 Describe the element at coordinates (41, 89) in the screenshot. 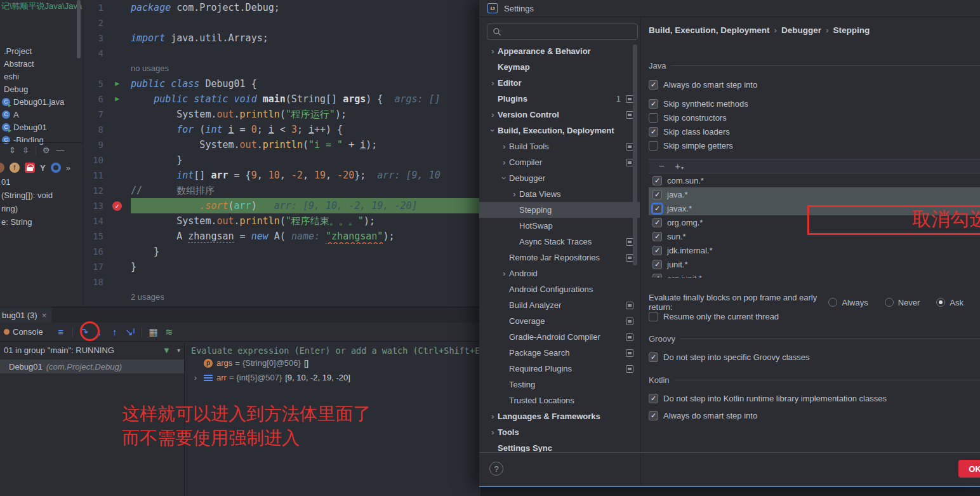

I see `project-tree-item: Debug` at that location.